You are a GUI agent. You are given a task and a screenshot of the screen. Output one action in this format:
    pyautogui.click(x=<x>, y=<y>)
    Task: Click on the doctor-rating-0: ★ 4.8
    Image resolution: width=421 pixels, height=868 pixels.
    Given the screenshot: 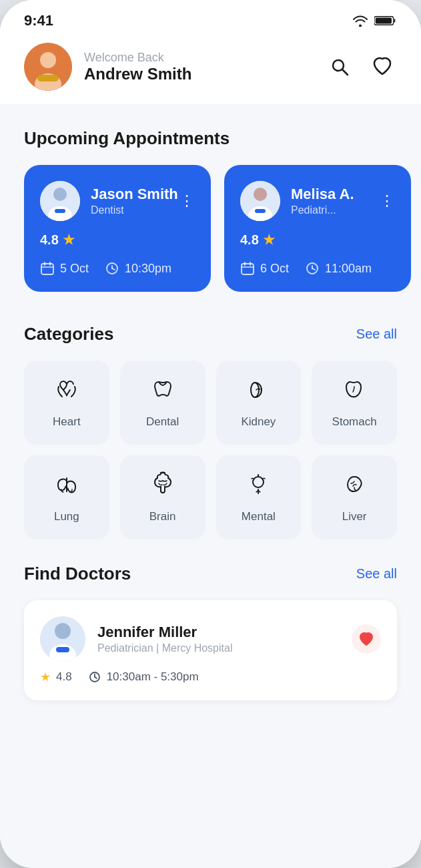 What is the action you would take?
    pyautogui.click(x=56, y=677)
    